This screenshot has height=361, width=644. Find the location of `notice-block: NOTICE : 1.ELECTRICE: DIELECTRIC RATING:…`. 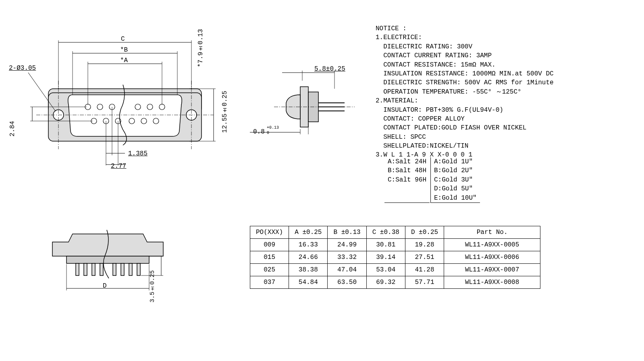

notice-block: NOTICE : 1.ELECTRICE: DIELECTRIC RATING:… is located at coordinates (465, 92).